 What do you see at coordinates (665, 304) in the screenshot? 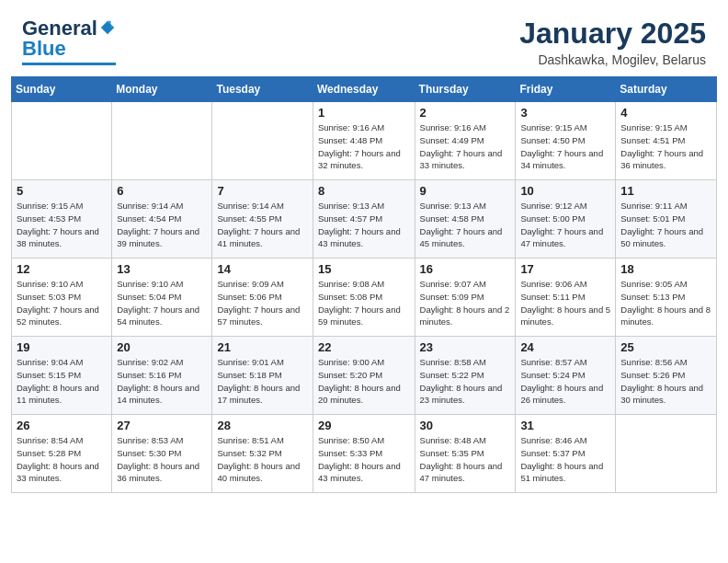
I see `day-info: Sunrise: 9:05 AM Sunset: 5:13 PM Dayligh…` at bounding box center [665, 304].